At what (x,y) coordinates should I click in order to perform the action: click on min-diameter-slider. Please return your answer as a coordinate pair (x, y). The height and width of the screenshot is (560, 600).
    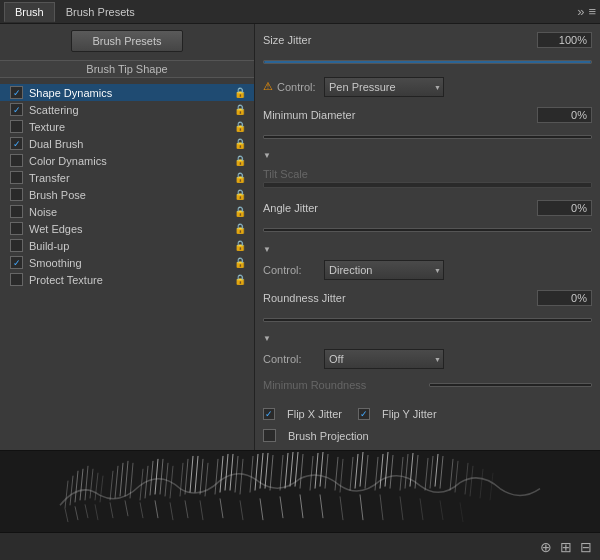
    Looking at the image, I should click on (428, 138).